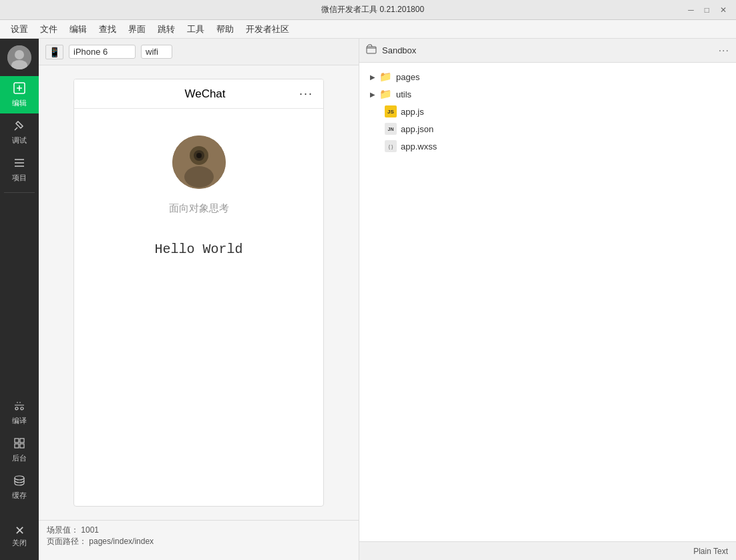  I want to click on menu-item-编辑: 编辑, so click(78, 29).